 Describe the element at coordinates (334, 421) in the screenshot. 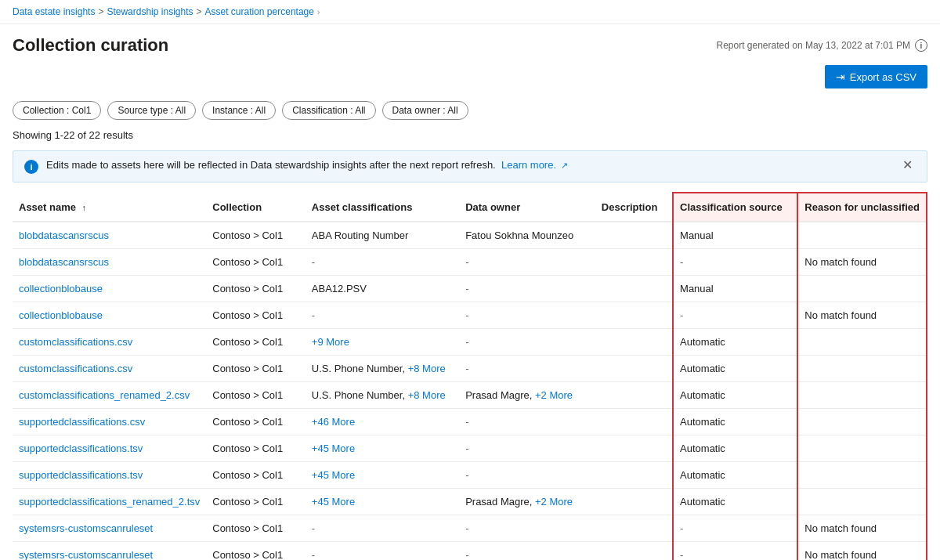

I see `classifications-more-link: +46 More` at that location.